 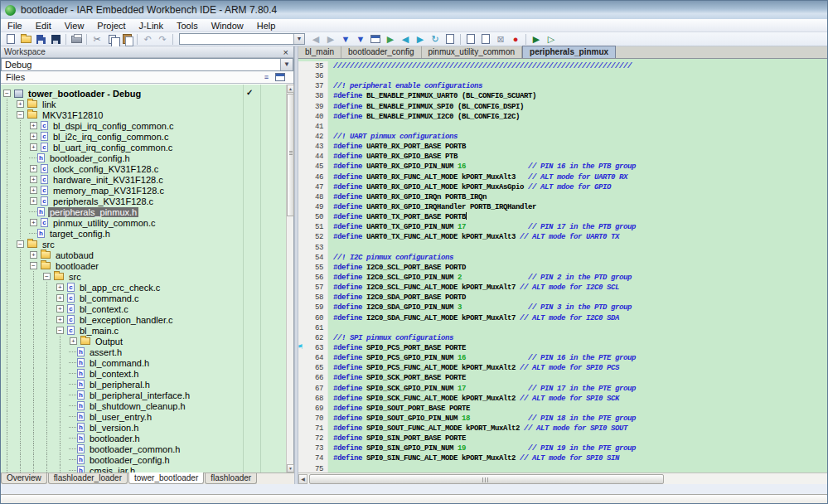 I want to click on code-line-66: 66#define SPI0_SCK_PORT_BASE PORTE, so click(x=563, y=378).